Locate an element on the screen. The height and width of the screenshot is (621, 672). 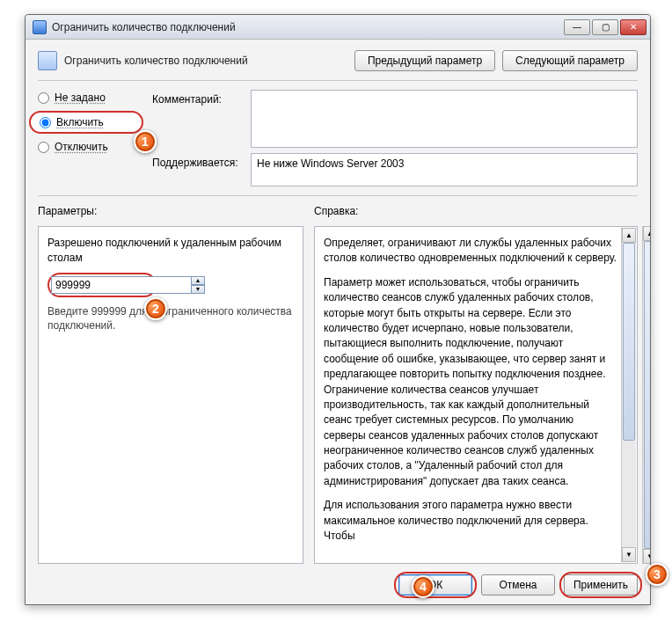
supported-value: Не ниже Windows Server 2003 is located at coordinates (444, 170).